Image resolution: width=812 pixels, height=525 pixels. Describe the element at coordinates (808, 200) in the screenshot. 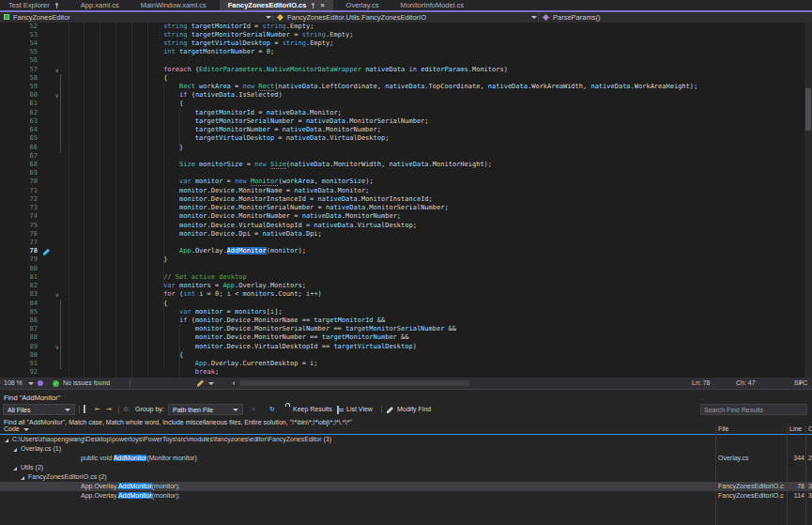

I see `vertical-scrollbar` at that location.